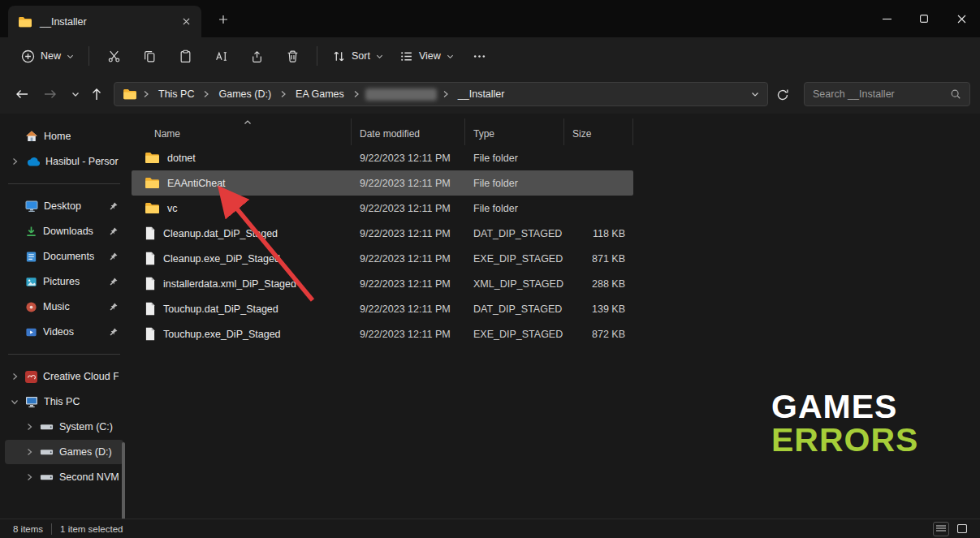 The image size is (980, 538). Describe the element at coordinates (382, 284) in the screenshot. I see `file-row-installerdata-xml: installerdata.xml_DiP_Staged 9/22/2023 1…` at that location.